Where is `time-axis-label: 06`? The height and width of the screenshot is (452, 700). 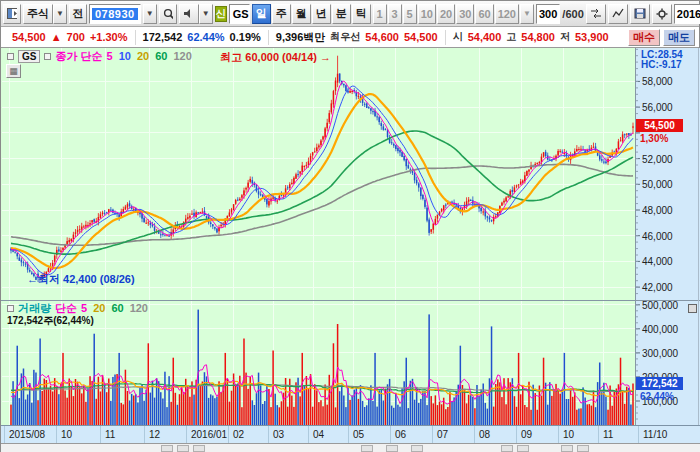 time-axis-label: 06 is located at coordinates (400, 434).